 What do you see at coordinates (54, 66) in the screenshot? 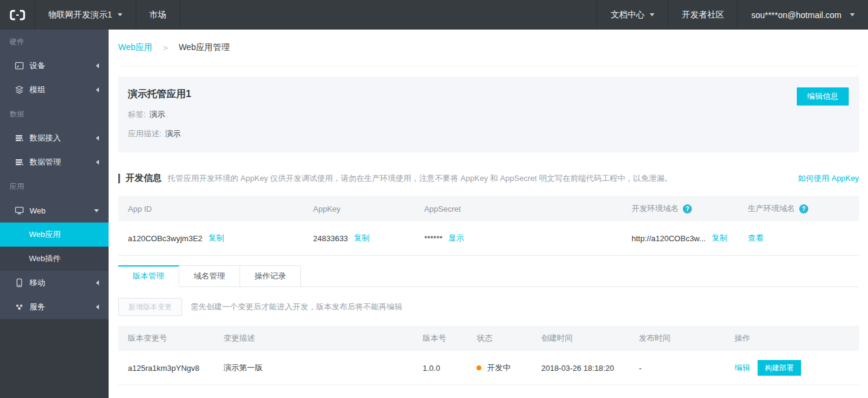
I see `sidebar-item-device: 设备` at bounding box center [54, 66].